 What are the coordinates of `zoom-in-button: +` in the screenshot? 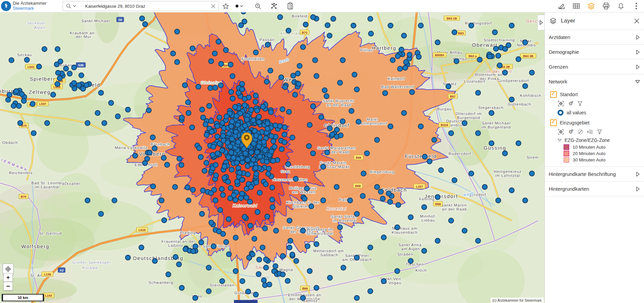 It's located at (8, 277).